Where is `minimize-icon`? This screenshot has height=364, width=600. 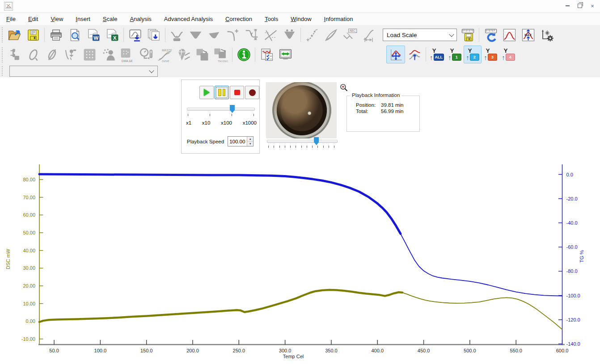
minimize-icon is located at coordinates (568, 6).